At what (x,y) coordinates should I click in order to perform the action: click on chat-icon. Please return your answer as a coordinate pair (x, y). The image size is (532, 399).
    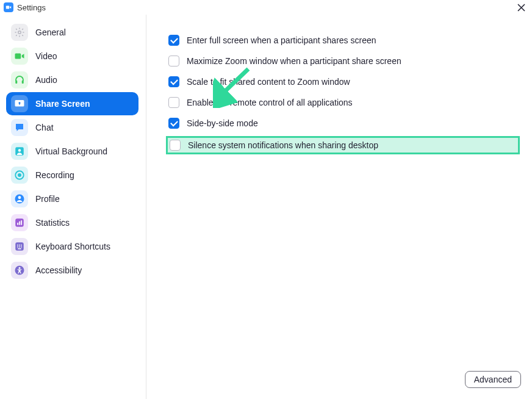
    Looking at the image, I should click on (20, 128).